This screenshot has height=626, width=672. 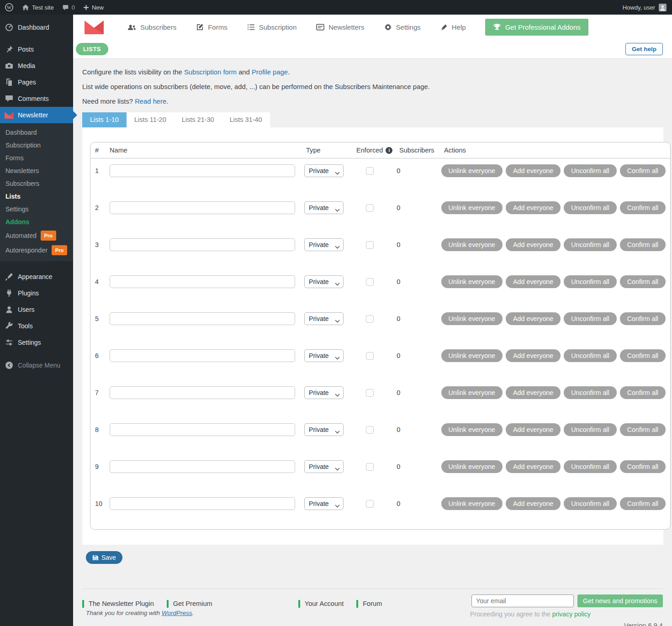 What do you see at coordinates (37, 132) in the screenshot?
I see `submenu-item-dashboard: Dashboard` at bounding box center [37, 132].